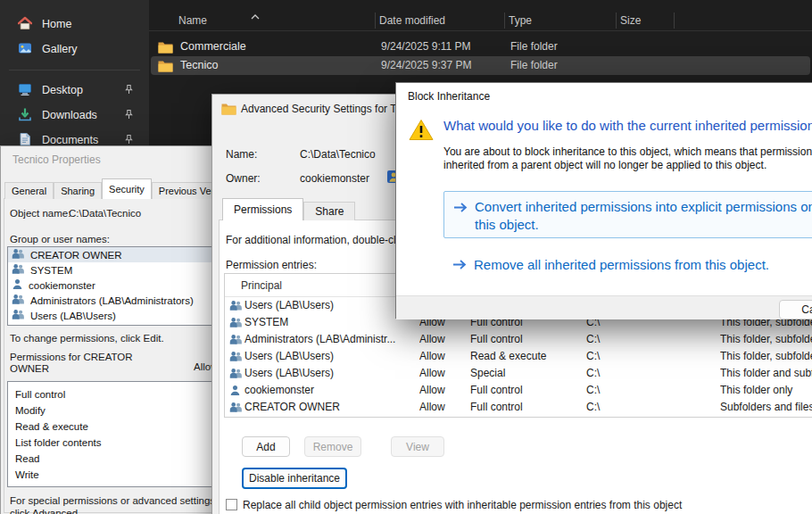  What do you see at coordinates (125, 189) in the screenshot?
I see `properties-tabstrip: General Sharing Security Previous Versio…` at bounding box center [125, 189].